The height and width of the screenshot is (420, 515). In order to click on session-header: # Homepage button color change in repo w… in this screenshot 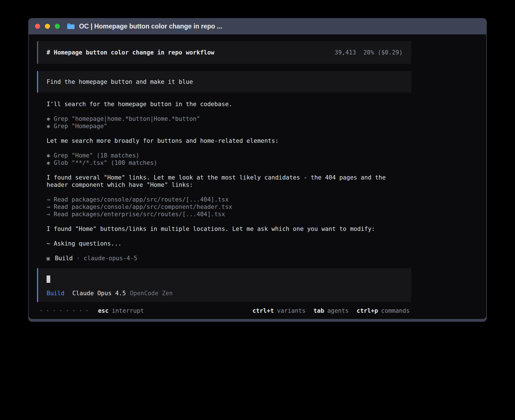, I will do `click(224, 53)`.